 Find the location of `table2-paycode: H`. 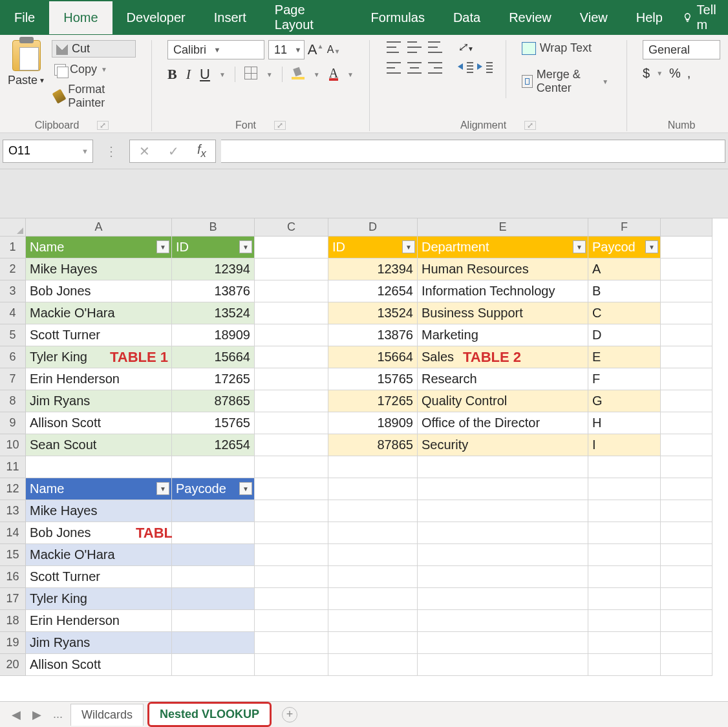

table2-paycode: H is located at coordinates (625, 423).